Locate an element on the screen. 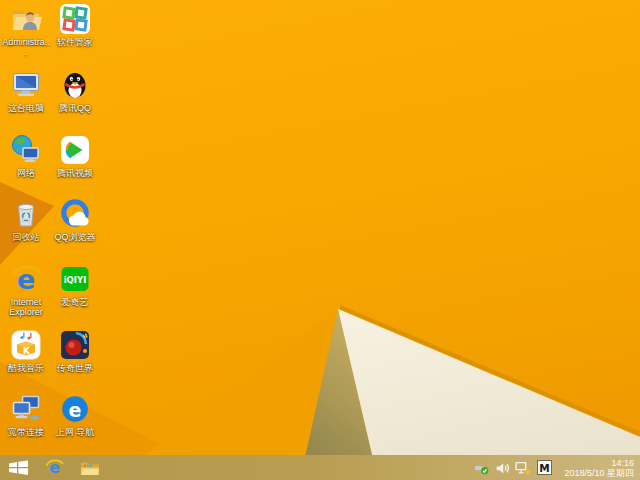  svg-text: iQIYI is located at coordinates (76, 280).